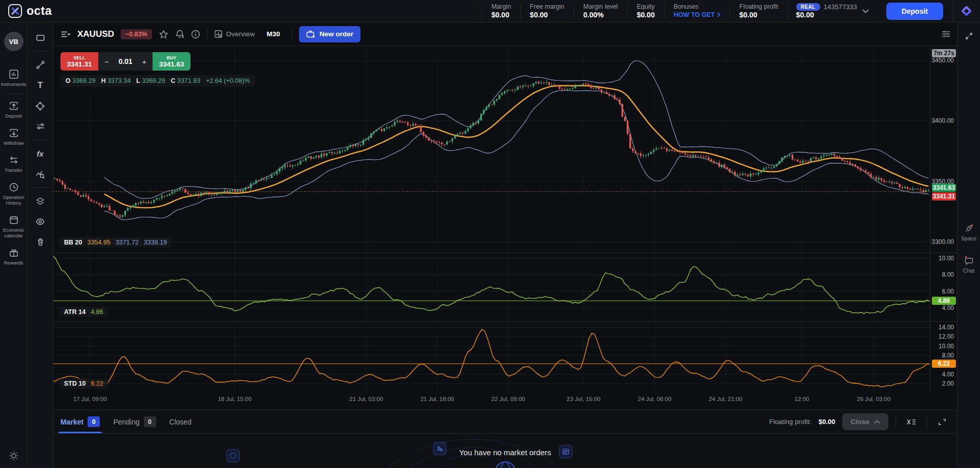  I want to click on how-to-get-link: HOW TO GET, so click(697, 15).